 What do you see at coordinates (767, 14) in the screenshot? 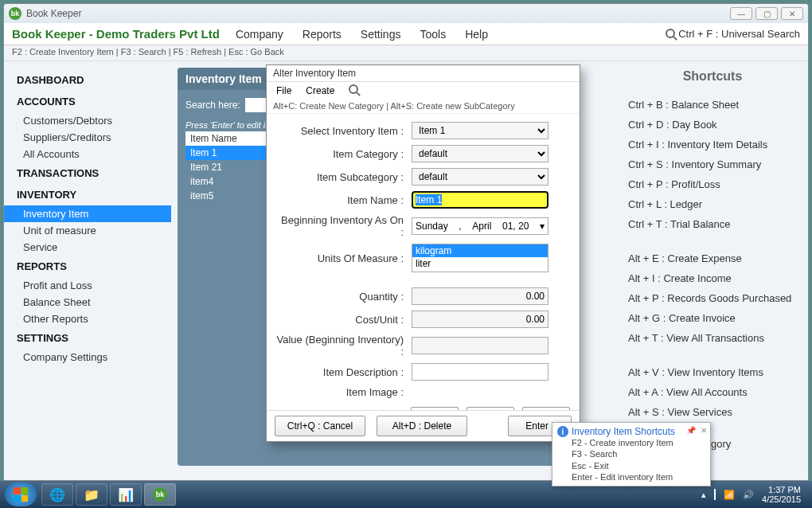
I see `maximize-button: ▢` at bounding box center [767, 14].